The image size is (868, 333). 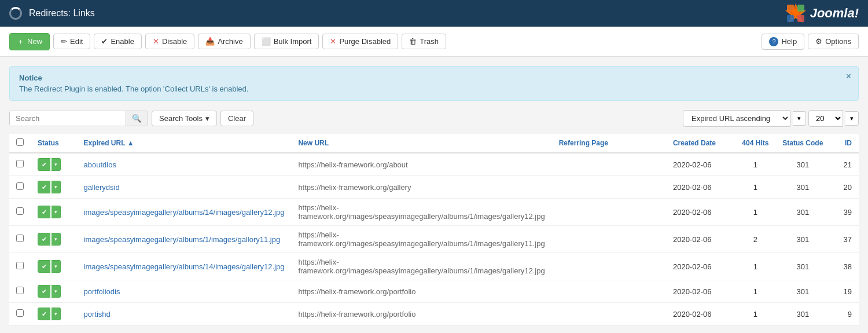 What do you see at coordinates (224, 42) in the screenshot?
I see `archive-button: 📥 Archive` at bounding box center [224, 42].